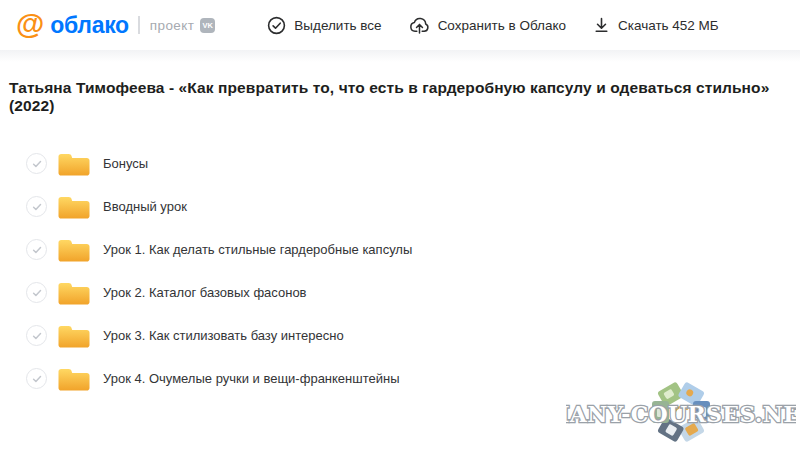 This screenshot has width=800, height=449. Describe the element at coordinates (338, 26) in the screenshot. I see `select-all-label: Выделить все` at that location.